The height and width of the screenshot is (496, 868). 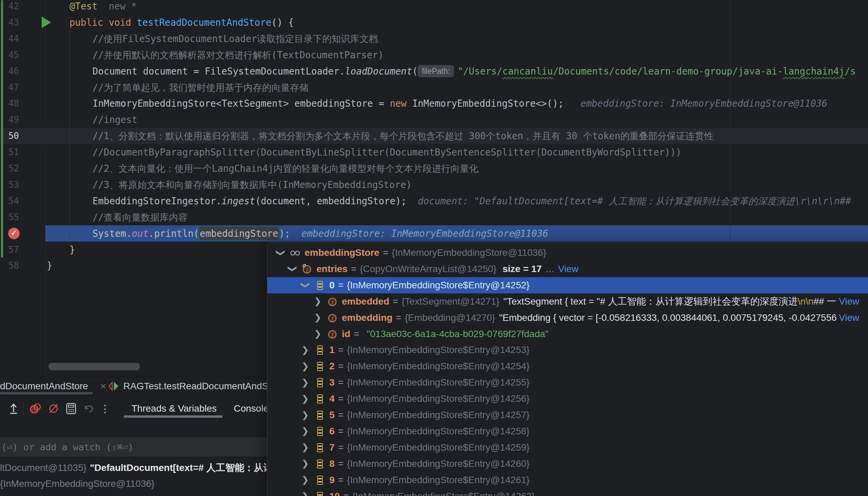 What do you see at coordinates (332, 448) in the screenshot?
I see `variable-name: 7` at bounding box center [332, 448].